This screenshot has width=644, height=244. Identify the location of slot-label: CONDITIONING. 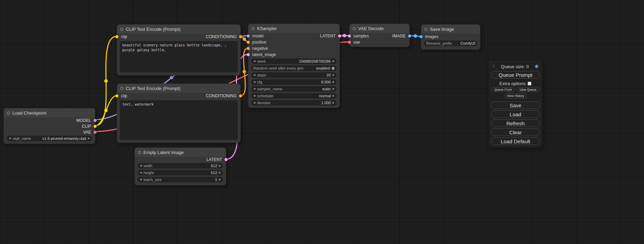
(221, 37).